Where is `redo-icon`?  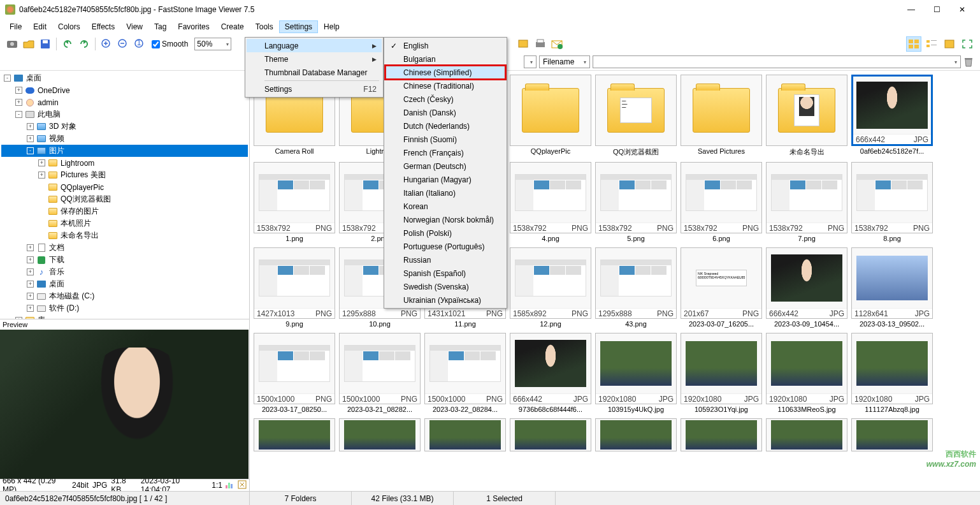
redo-icon is located at coordinates (84, 44).